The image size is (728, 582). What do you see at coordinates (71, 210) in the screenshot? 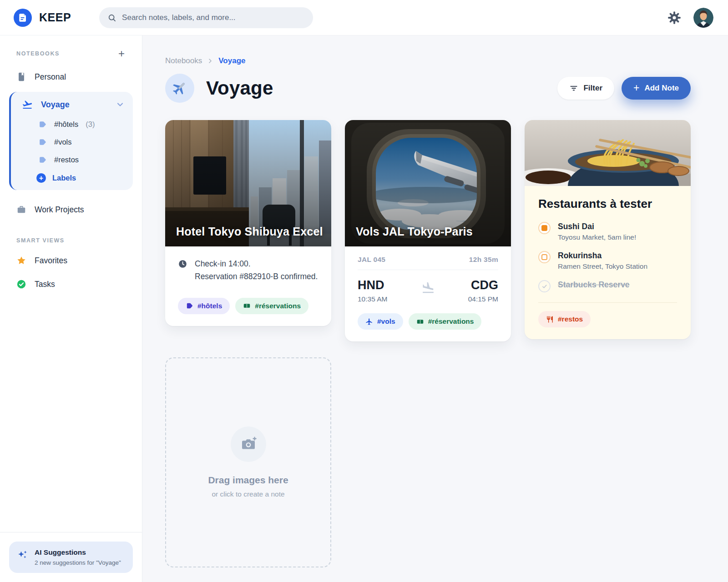
I see `sidebar-item-work-projects: Work Projects` at bounding box center [71, 210].